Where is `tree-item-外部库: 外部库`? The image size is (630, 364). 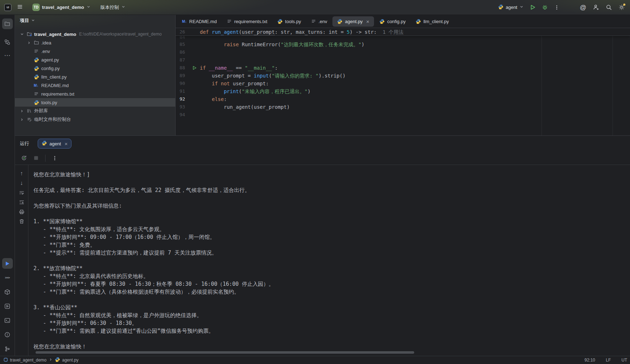 tree-item-外部库: 外部库 is located at coordinates (95, 111).